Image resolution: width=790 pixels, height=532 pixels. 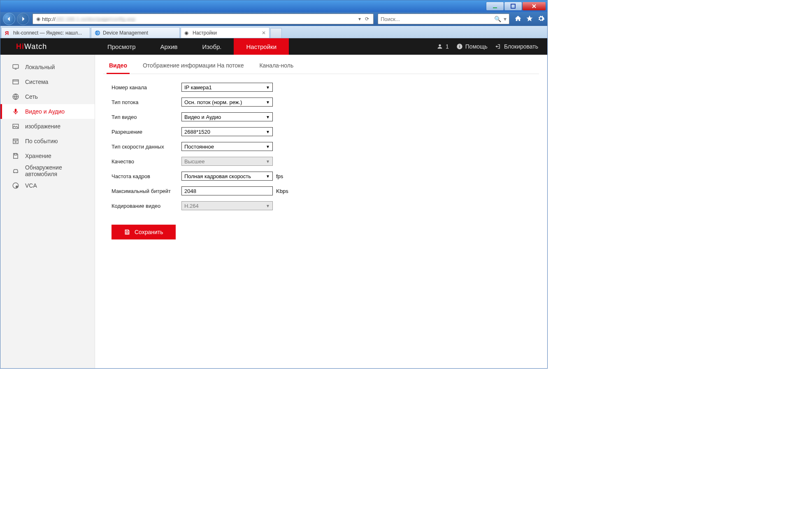 What do you see at coordinates (227, 161) in the screenshot?
I see `select-quality: Высшее▼` at bounding box center [227, 161].